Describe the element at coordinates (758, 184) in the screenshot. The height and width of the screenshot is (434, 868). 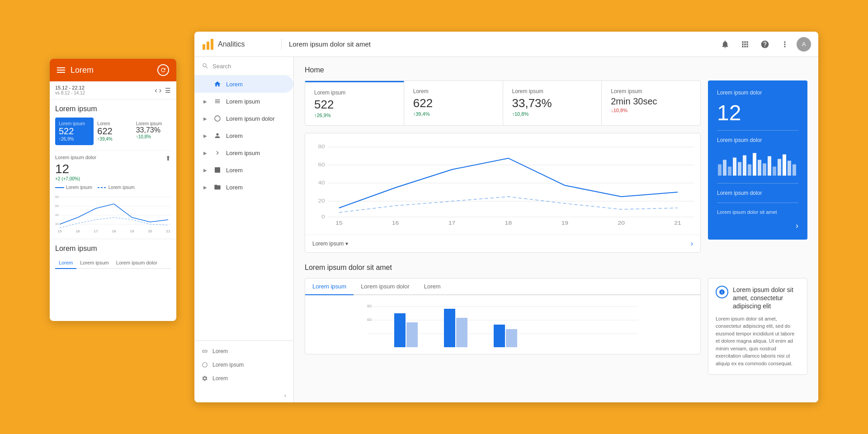
I see `blue-card-divider2` at that location.